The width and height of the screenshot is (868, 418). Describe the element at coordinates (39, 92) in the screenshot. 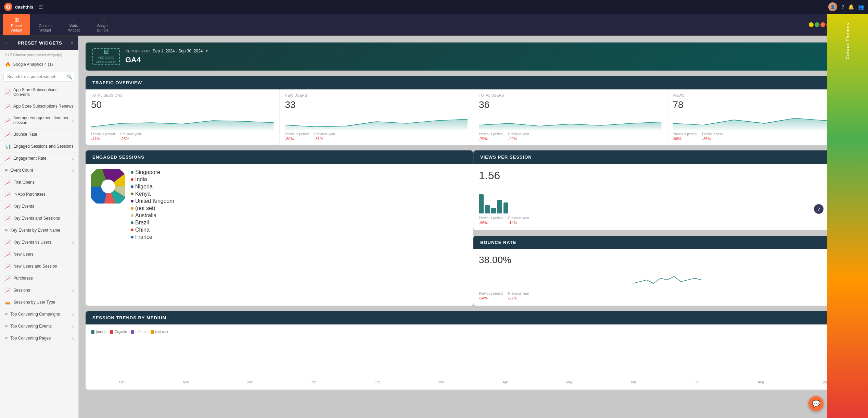

I see `sidebar-item-left: 📈 App Store Subscriptions Converts` at that location.